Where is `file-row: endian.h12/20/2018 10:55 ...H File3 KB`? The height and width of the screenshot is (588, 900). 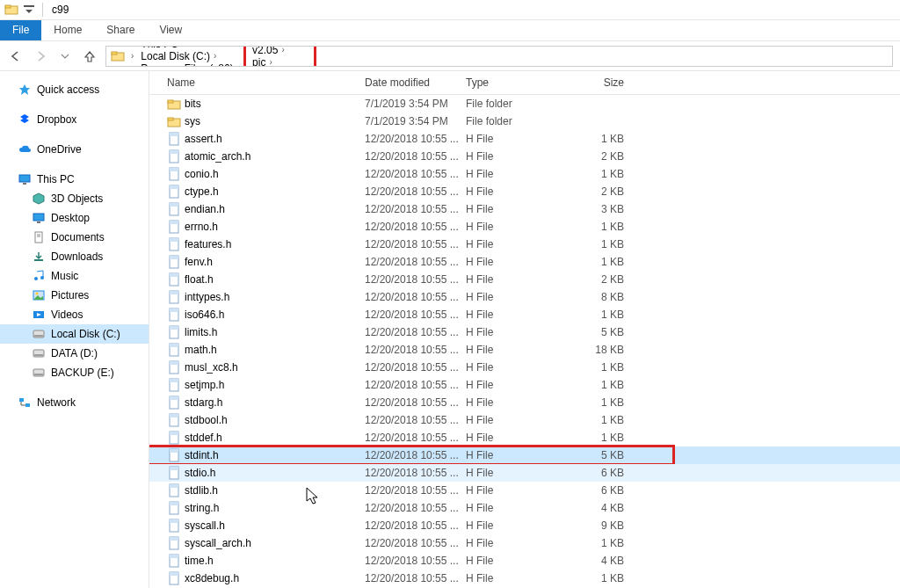 file-row: endian.h12/20/2018 10:55 ...H File3 KB is located at coordinates (525, 209).